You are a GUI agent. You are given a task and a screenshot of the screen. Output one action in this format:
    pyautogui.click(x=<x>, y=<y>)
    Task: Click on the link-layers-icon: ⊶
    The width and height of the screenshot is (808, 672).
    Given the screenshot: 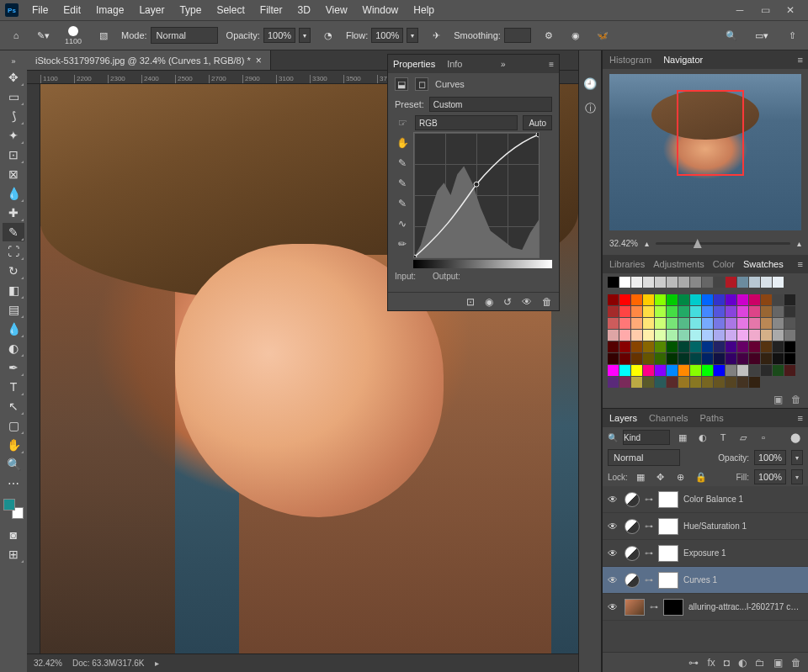 What is the action you would take?
    pyautogui.click(x=694, y=663)
    